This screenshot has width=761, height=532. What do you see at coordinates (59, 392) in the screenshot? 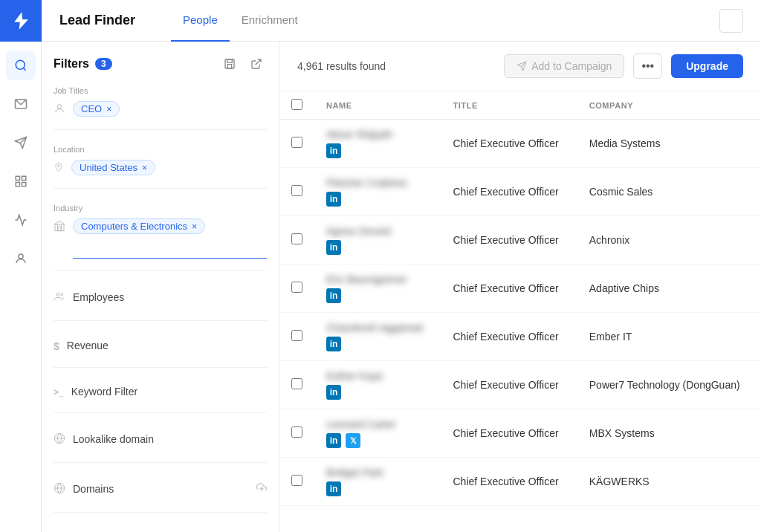
I see `keyword-icon: >_` at bounding box center [59, 392].